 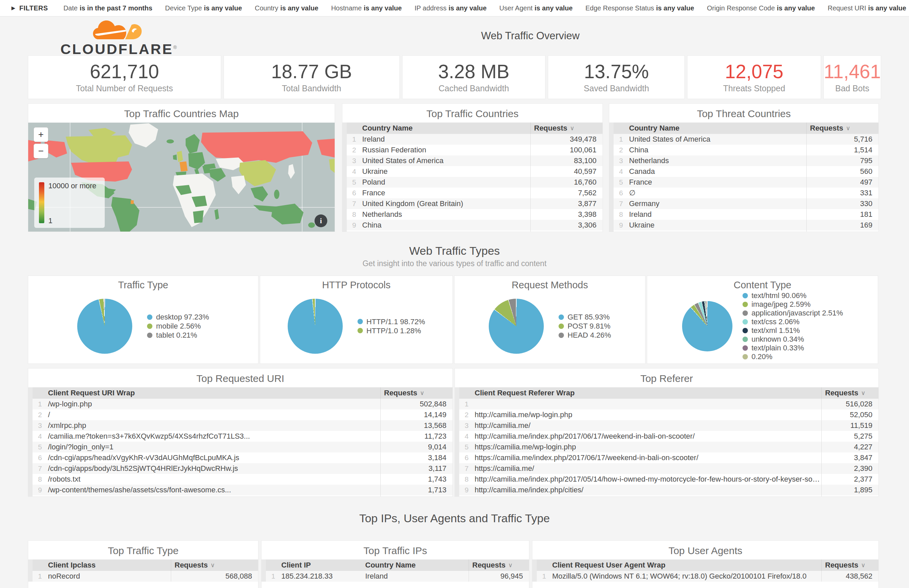 I want to click on table-row: 5 /login/?login_only=1 9,014, so click(x=242, y=447).